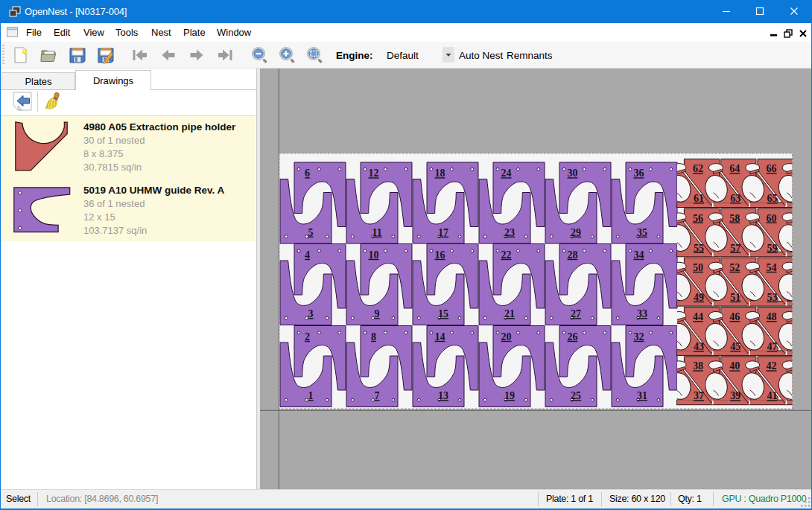 This screenshot has height=510, width=812. What do you see at coordinates (307, 173) in the screenshot?
I see `svg-text: 6` at bounding box center [307, 173].